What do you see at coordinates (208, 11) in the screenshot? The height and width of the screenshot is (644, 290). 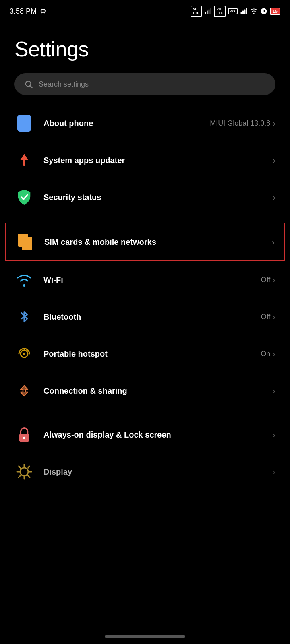 I see `signal1-icon` at bounding box center [208, 11].